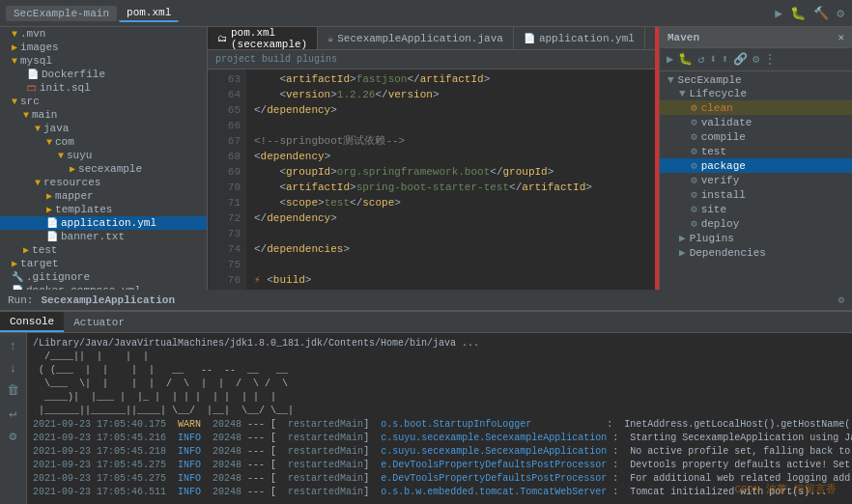  What do you see at coordinates (103, 74) in the screenshot?
I see `tree-item-dockerfile: 📄 Dockerfile` at bounding box center [103, 74].